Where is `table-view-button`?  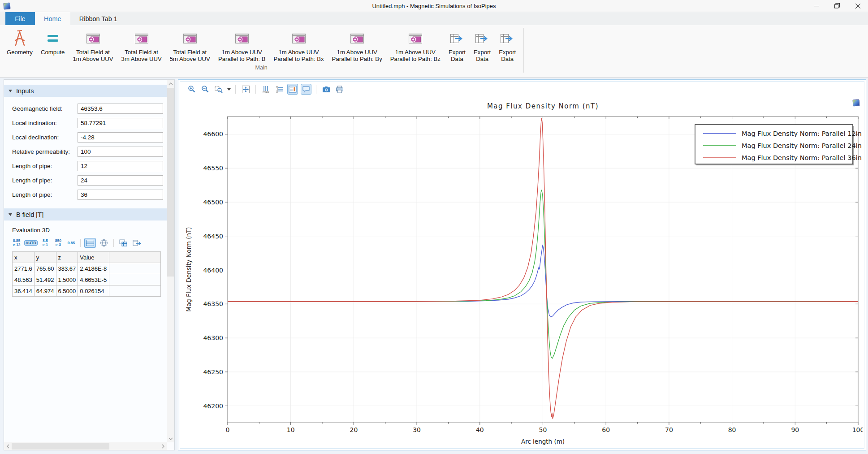 table-view-button is located at coordinates (90, 243).